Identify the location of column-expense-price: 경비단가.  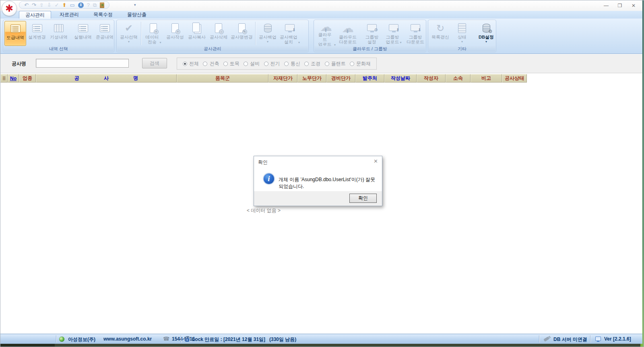
(341, 78).